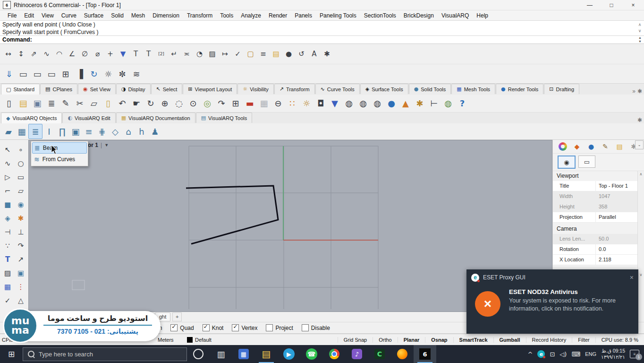 The width and height of the screenshot is (644, 363). Describe the element at coordinates (94, 104) in the screenshot. I see `copy-icon: ▱` at that location.